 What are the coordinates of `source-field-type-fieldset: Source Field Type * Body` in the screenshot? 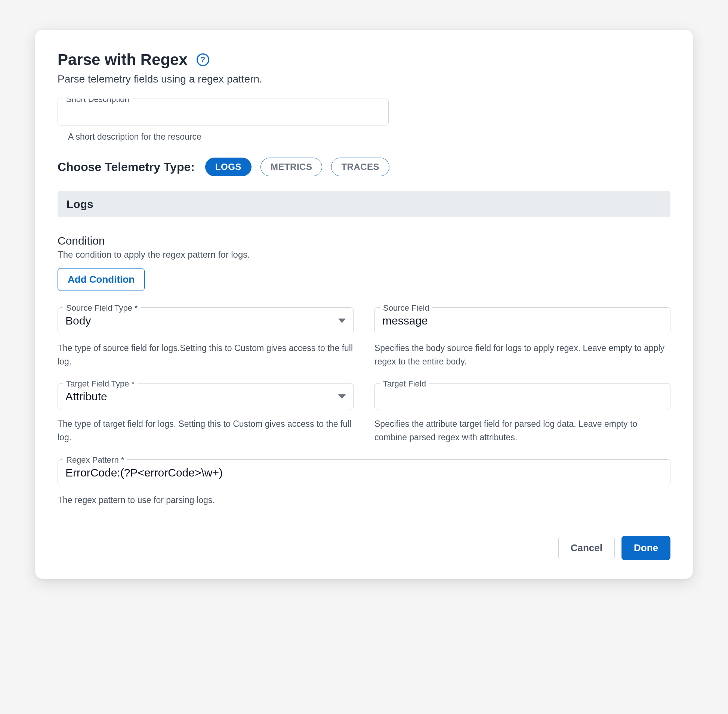 It's located at (206, 321).